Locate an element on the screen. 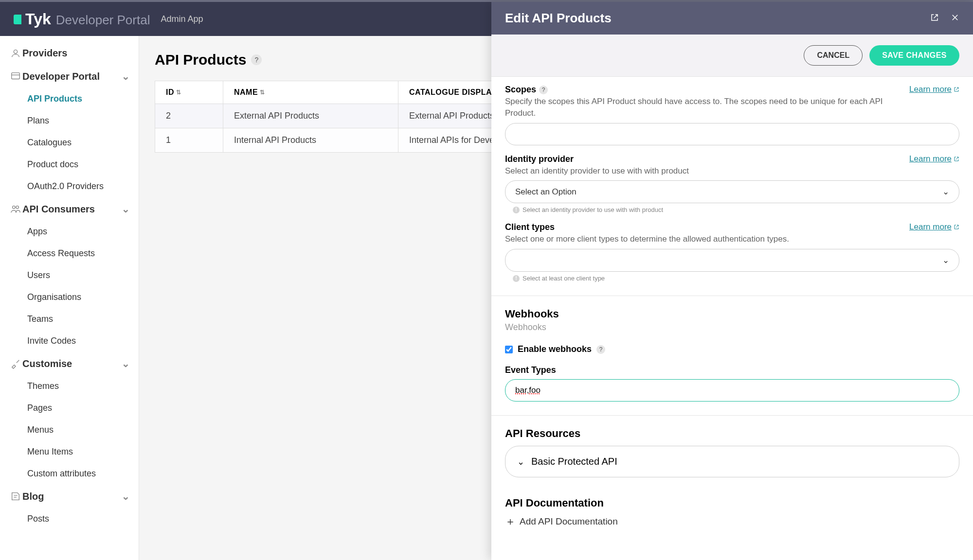 The width and height of the screenshot is (973, 560). panel-actions: CANCEL SAVE CHANGES is located at coordinates (732, 55).